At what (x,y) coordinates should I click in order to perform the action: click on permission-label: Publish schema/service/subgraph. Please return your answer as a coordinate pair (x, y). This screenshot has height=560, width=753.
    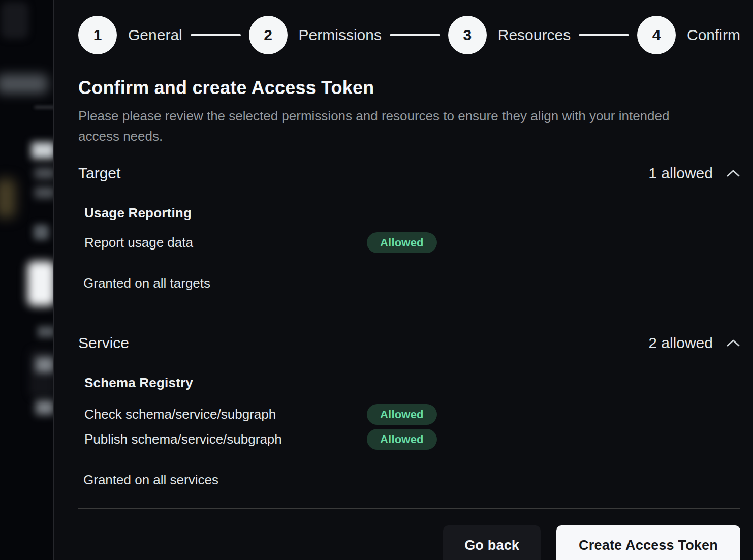
    Looking at the image, I should click on (226, 439).